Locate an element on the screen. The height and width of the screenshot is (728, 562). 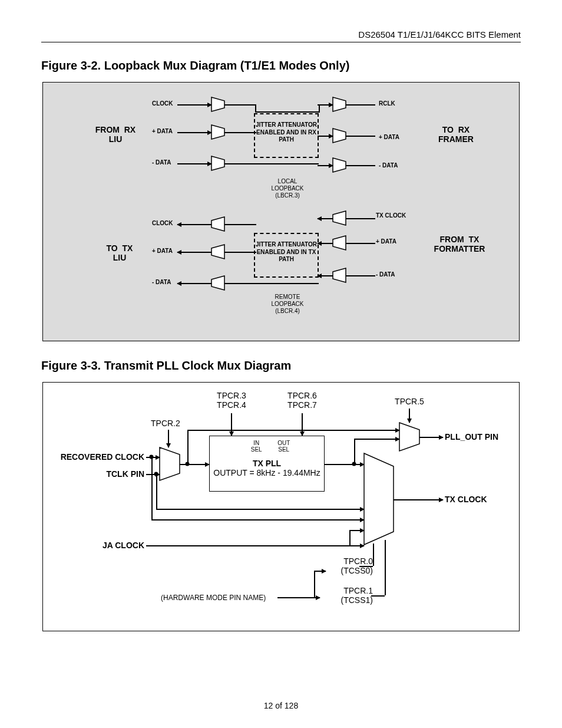
out-sel-label: OUT SEL is located at coordinates (284, 446).